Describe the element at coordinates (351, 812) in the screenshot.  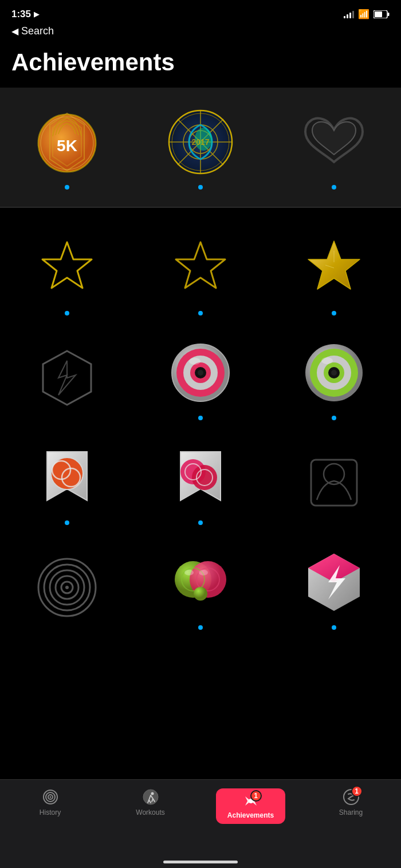
I see `tab-sharing-label: Sharing` at that location.